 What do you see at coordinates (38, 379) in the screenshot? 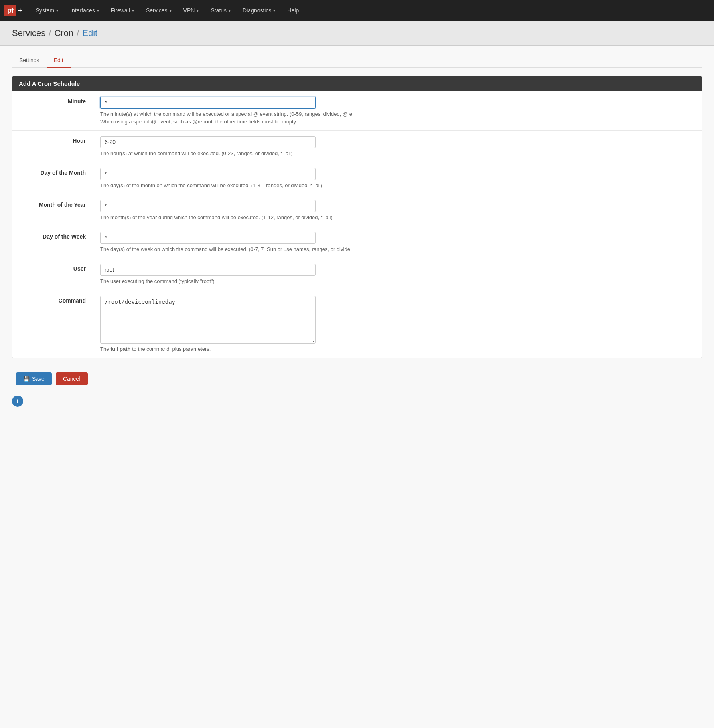
I see `save-label: Save` at bounding box center [38, 379].